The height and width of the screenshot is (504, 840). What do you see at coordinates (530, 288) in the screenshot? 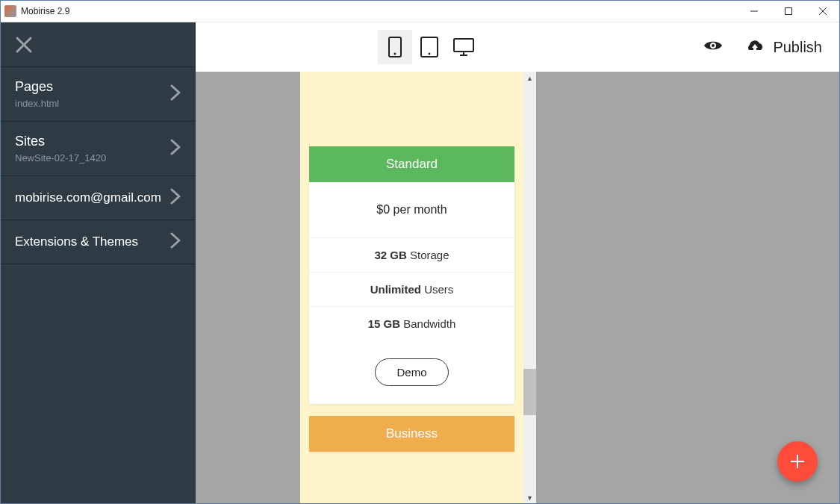
I see `scrollbar: ▲ ▼` at bounding box center [530, 288].